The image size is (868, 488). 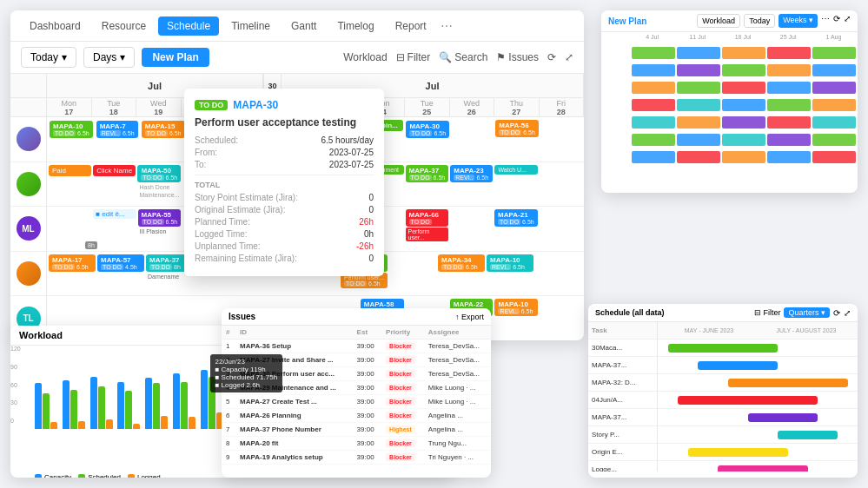 What do you see at coordinates (356, 430) in the screenshot?
I see `issue-row-6: 7 MAPA-37 Phone Number 39:00 Highest Ang…` at bounding box center [356, 430].